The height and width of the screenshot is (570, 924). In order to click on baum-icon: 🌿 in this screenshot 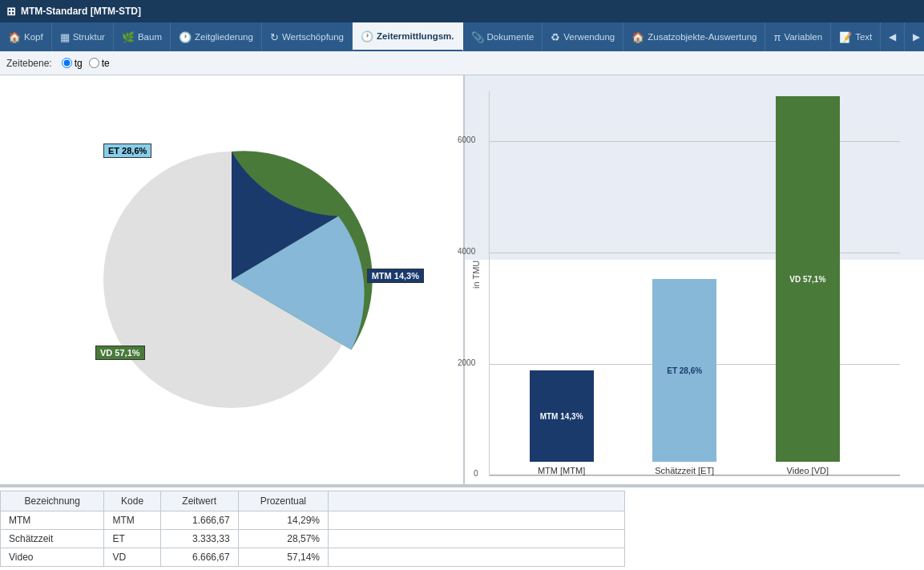, I will do `click(128, 37)`.